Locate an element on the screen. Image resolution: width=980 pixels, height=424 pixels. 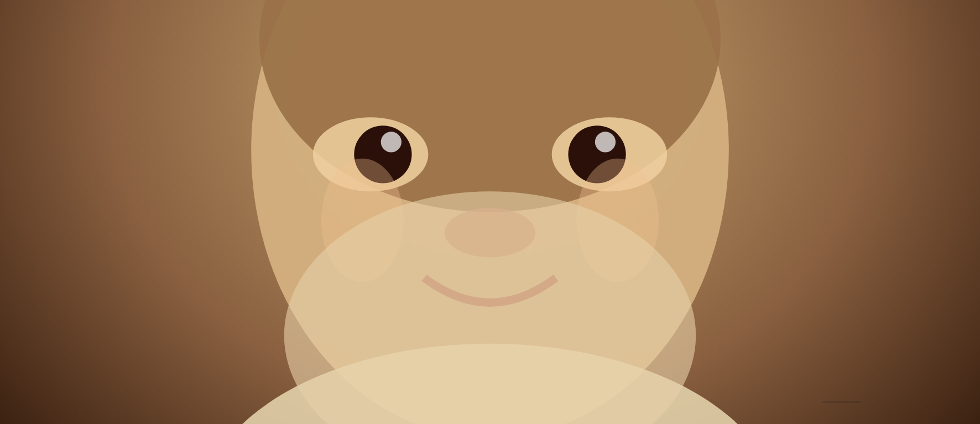
rp-body: 🗑️ Delete 👍 Like 👎 Dislike ⬆️ Share ⬇️ is located at coordinates (842, 214).